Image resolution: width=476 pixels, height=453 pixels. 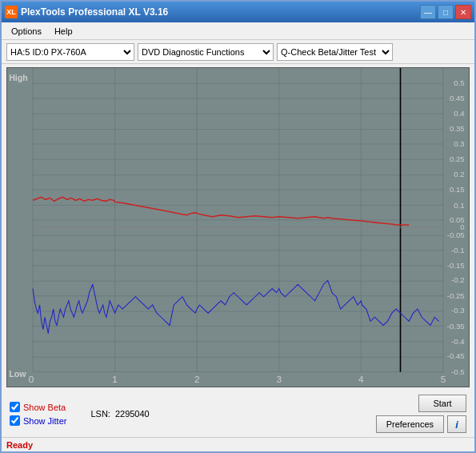 I want to click on svg-text: 4, so click(x=362, y=379).